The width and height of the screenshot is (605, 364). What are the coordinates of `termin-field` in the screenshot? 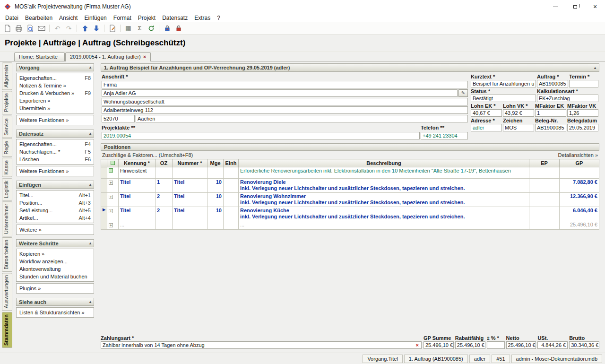 It's located at (584, 84).